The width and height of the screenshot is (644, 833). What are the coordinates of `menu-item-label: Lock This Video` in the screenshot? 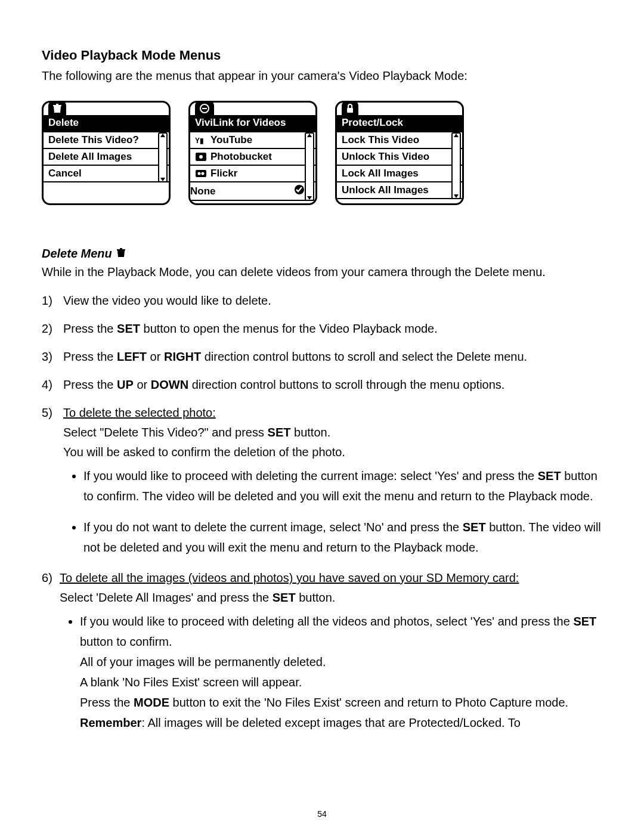 It's located at (380, 140).